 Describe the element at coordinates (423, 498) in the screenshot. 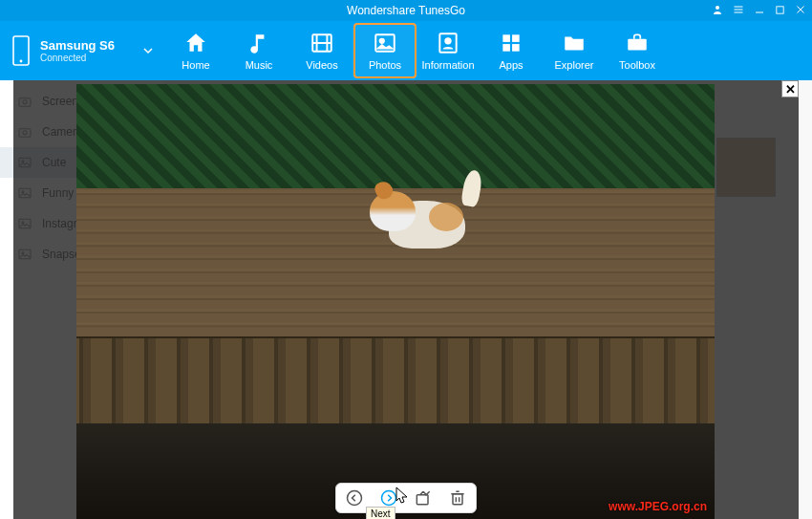

I see `share-button` at that location.